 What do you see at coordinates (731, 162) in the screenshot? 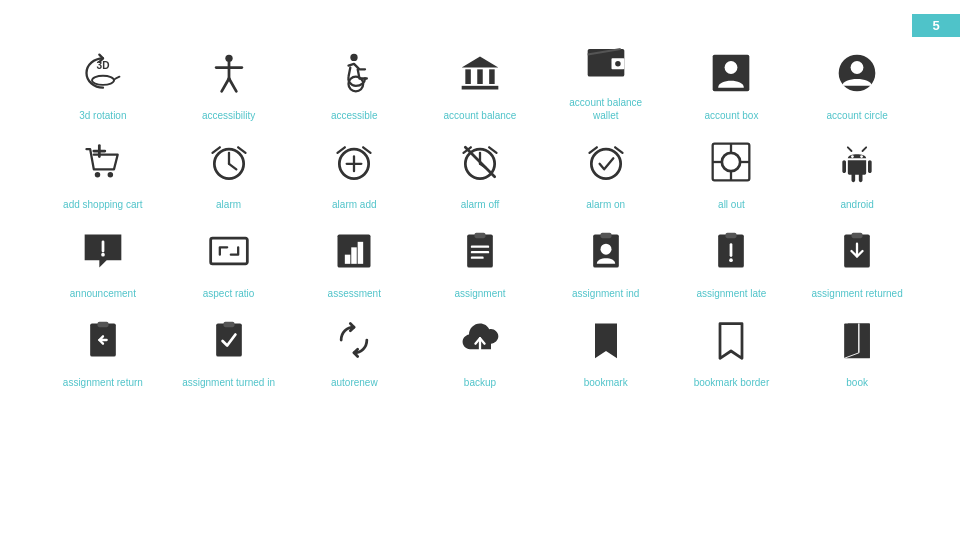
I see `all-out-icon` at bounding box center [731, 162].